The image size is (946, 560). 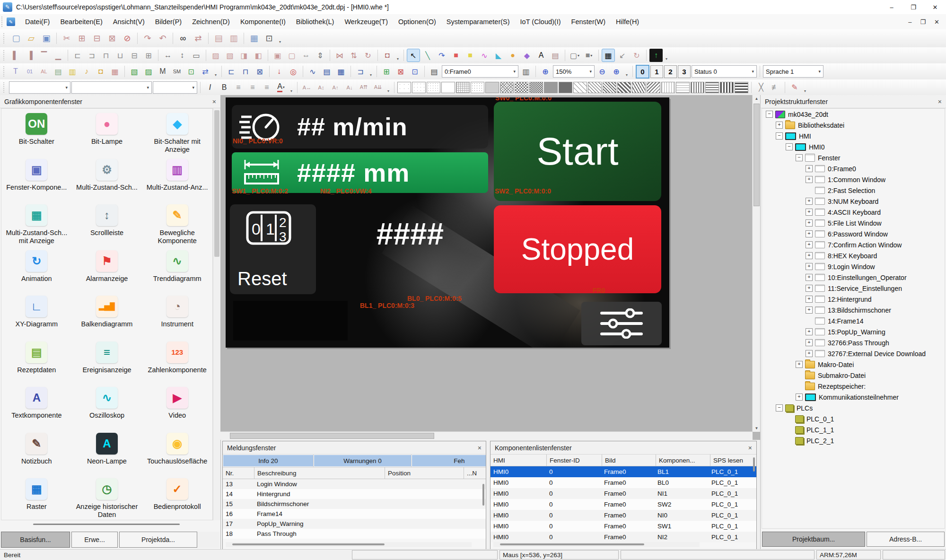 What do you see at coordinates (37, 131) in the screenshot?
I see `component-item: ONBit-Schalter` at bounding box center [37, 131].